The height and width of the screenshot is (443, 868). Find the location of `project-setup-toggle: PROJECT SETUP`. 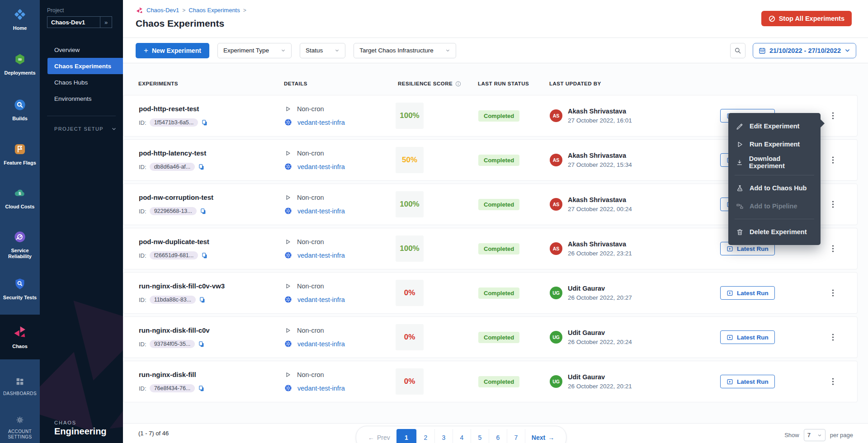

project-setup-toggle: PROJECT SETUP is located at coordinates (81, 129).